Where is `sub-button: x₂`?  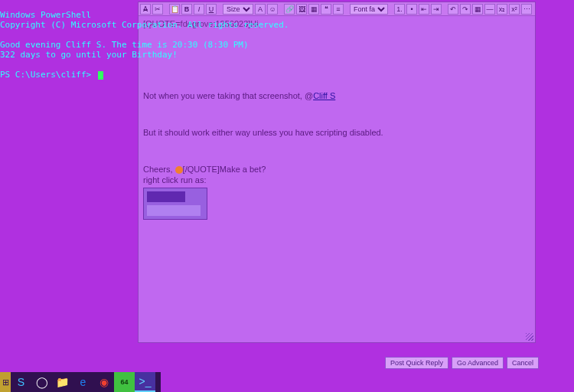
sub-button: x₂ is located at coordinates (502, 9).